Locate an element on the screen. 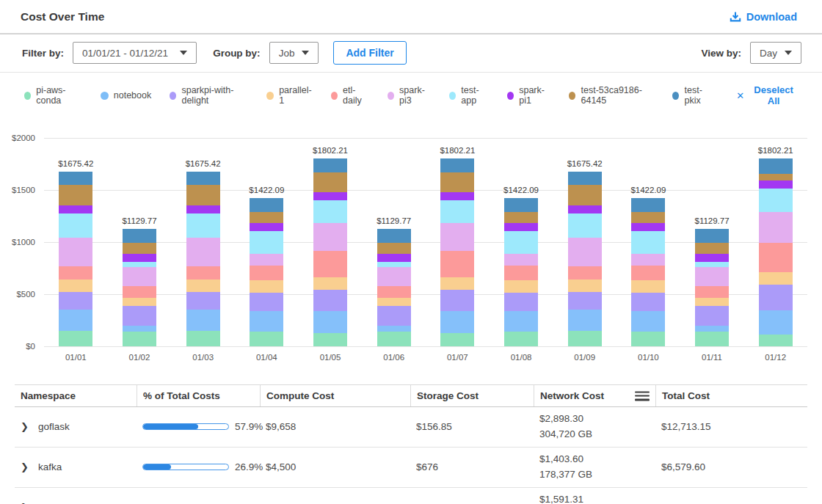 The image size is (822, 504). legend-item-sparkpi-with-delight: sparkpi-with-delight is located at coordinates (208, 95).